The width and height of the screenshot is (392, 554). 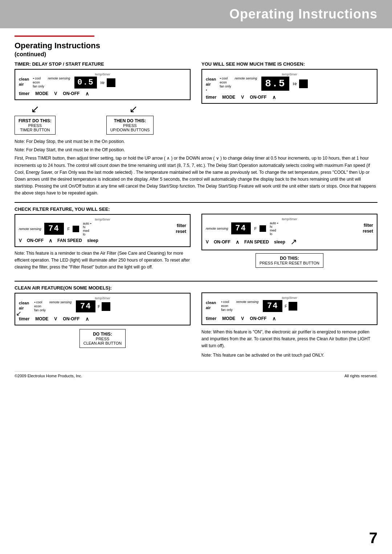 I want to click on mode-label-right: MODE, so click(x=229, y=97).